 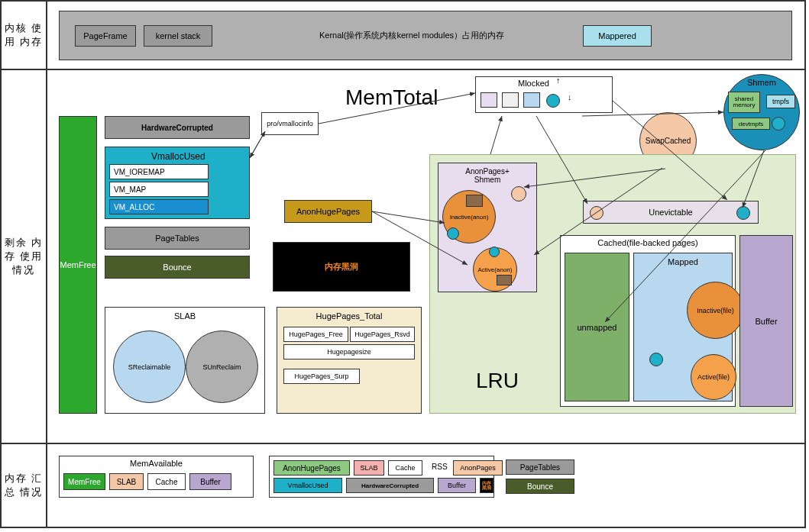 What do you see at coordinates (648, 243) in the screenshot?
I see `cached-title: Cached(file-backed pages)` at bounding box center [648, 243].